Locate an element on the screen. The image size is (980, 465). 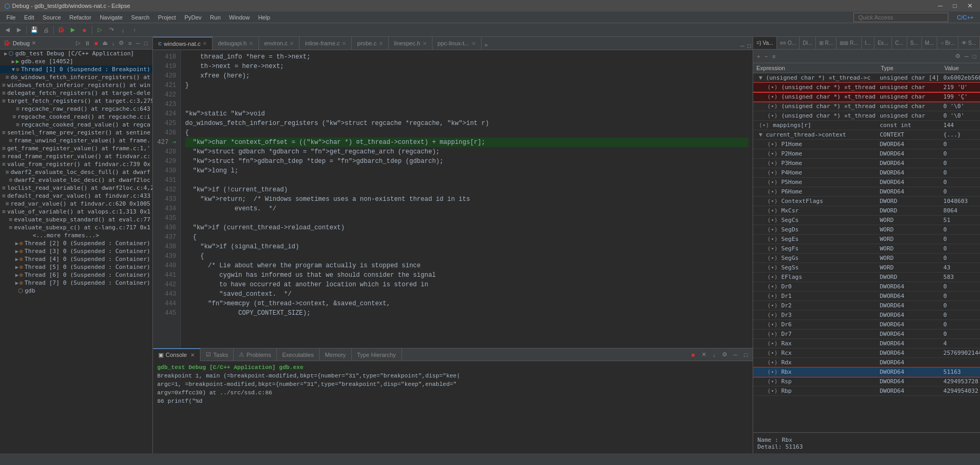
right-tab-regs2: ⊞⊞ R... is located at coordinates (849, 43).